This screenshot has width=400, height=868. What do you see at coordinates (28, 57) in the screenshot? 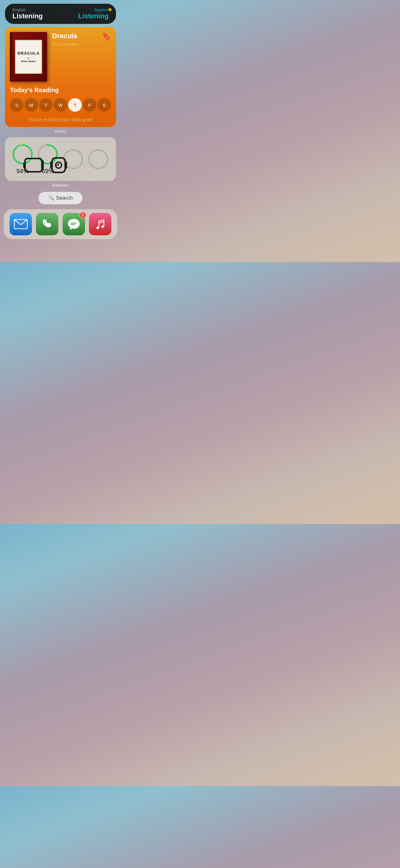
I see `book-cover: DRACULA by Bram Stoker` at bounding box center [28, 57].